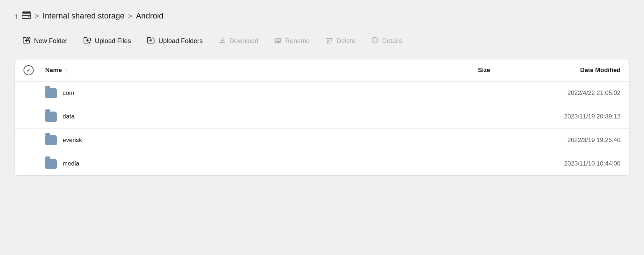 This screenshot has height=255, width=644. I want to click on table-row: everisk 2022/3/19 19:25:40, so click(322, 141).